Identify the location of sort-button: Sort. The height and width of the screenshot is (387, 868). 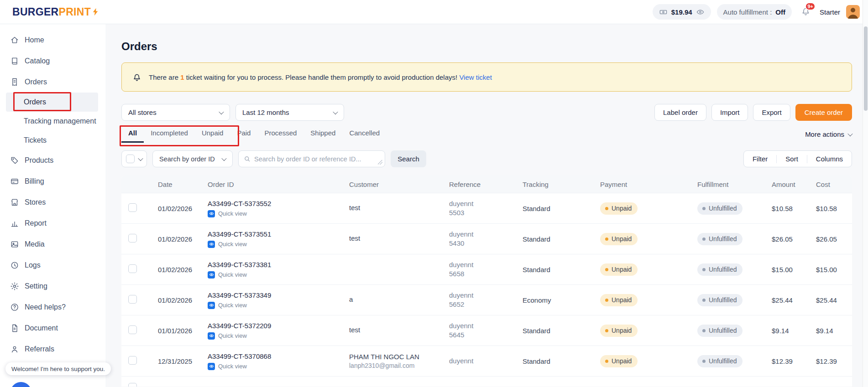
(792, 159).